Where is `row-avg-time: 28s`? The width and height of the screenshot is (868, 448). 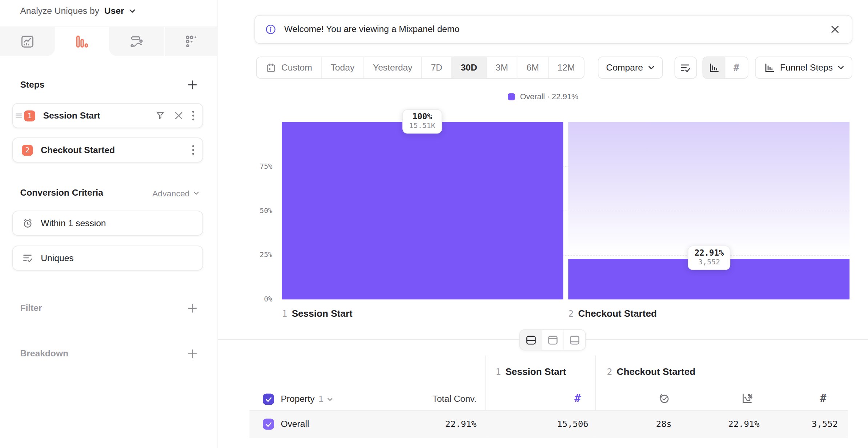
row-avg-time: 28s is located at coordinates (664, 424).